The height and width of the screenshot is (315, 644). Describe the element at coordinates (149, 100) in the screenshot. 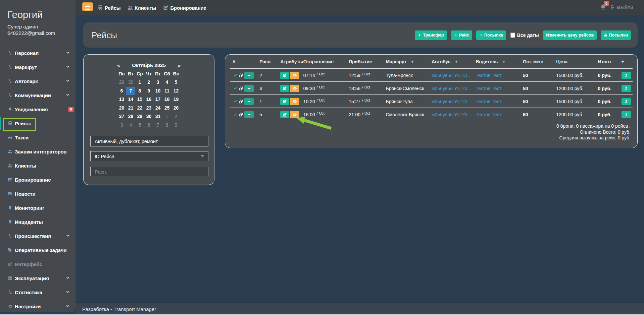

I see `calendar-day: 16` at that location.